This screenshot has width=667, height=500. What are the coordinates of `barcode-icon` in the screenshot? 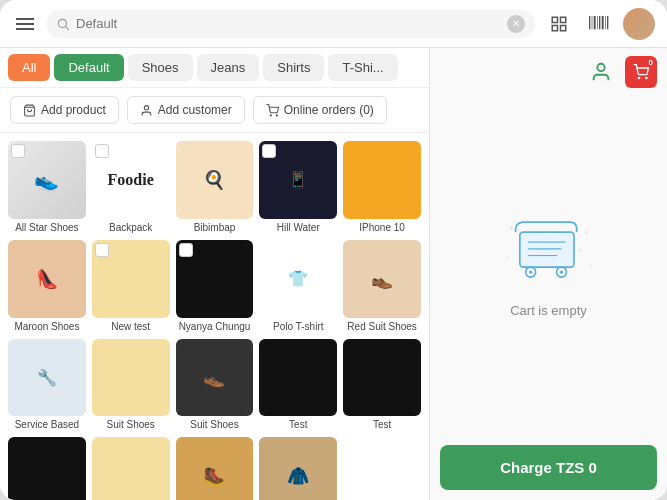 It's located at (599, 24).